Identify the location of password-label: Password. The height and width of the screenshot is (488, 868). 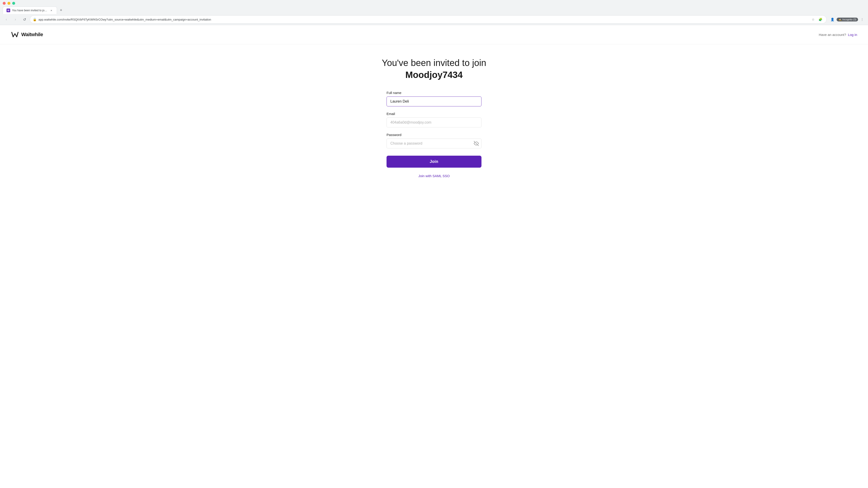
(434, 135).